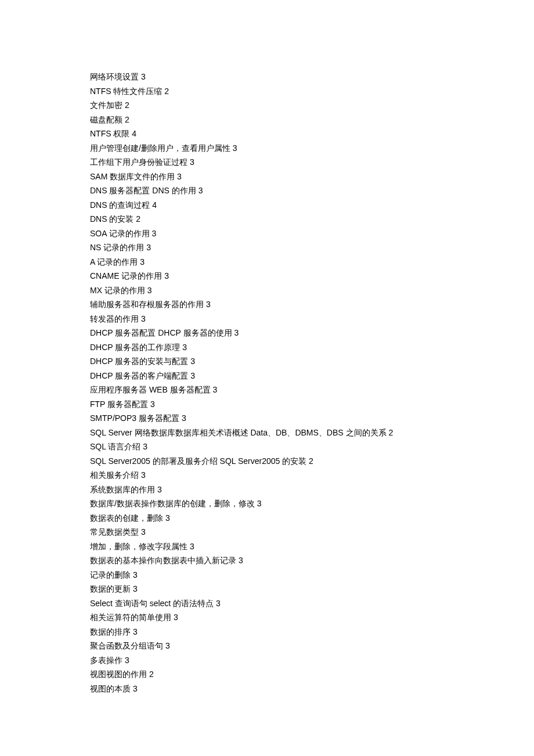  Describe the element at coordinates (267, 504) in the screenshot. I see `text-line: 数据库/数据表操作数据库的创建，删除，修改 3` at that location.